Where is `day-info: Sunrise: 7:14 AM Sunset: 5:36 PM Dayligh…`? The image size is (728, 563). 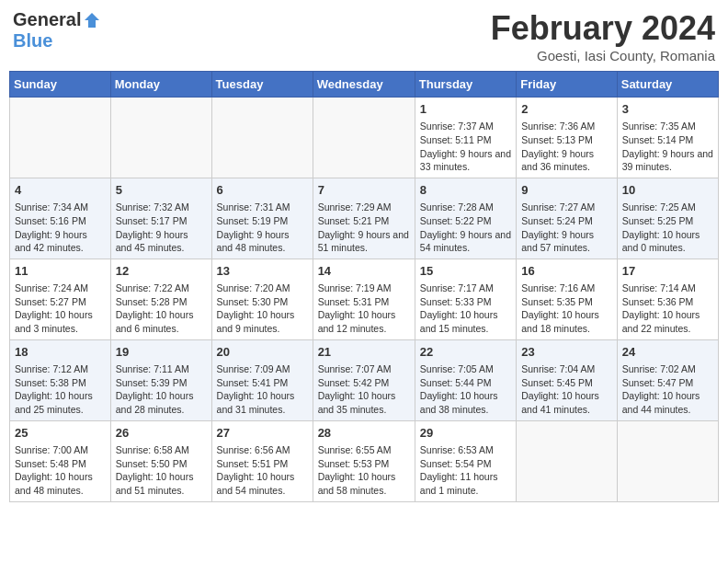 day-info: Sunrise: 7:14 AM Sunset: 5:36 PM Dayligh… is located at coordinates (667, 309).